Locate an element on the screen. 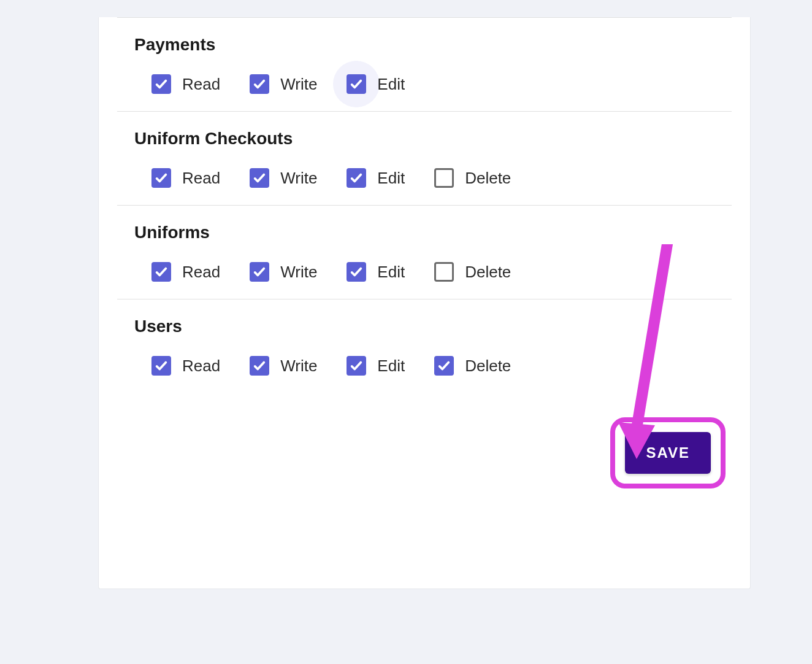 The image size is (812, 664). checkbox-uniform-checkouts-read: Read is located at coordinates (186, 178).